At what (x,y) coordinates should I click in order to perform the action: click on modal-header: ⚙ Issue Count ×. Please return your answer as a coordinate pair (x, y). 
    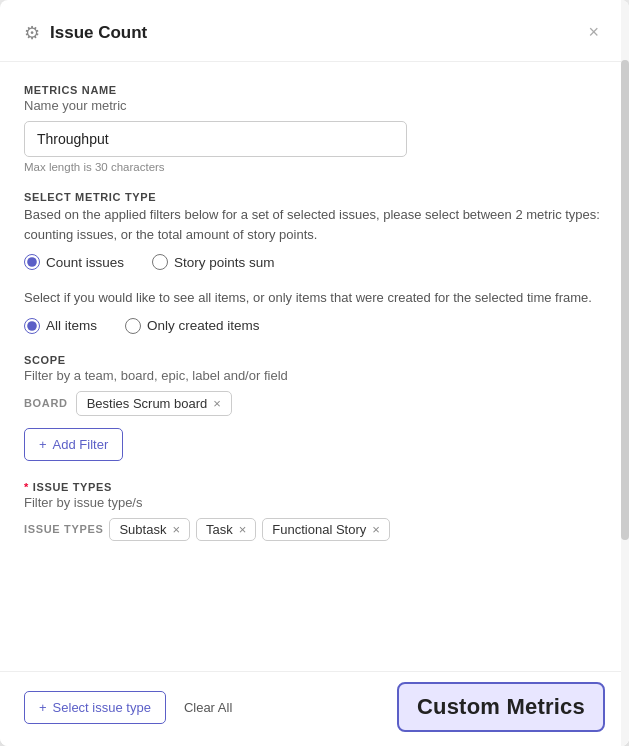
    Looking at the image, I should click on (314, 31).